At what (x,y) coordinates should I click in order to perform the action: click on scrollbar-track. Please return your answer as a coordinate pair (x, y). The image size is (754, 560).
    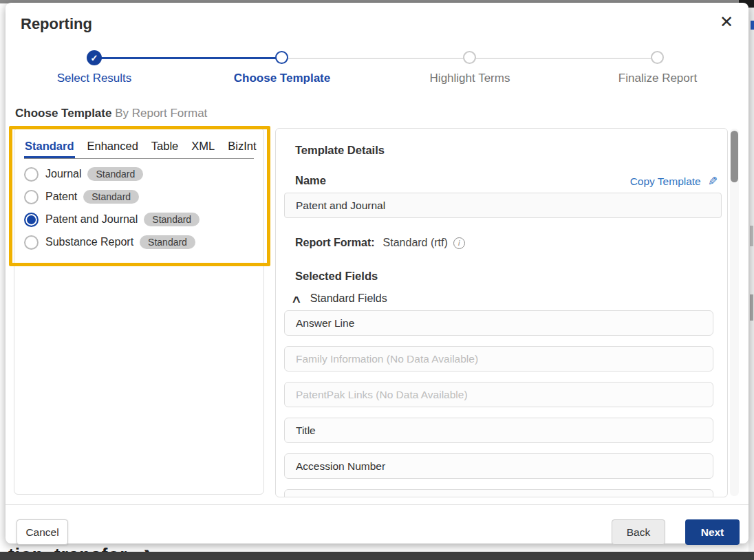
    Looking at the image, I should click on (735, 312).